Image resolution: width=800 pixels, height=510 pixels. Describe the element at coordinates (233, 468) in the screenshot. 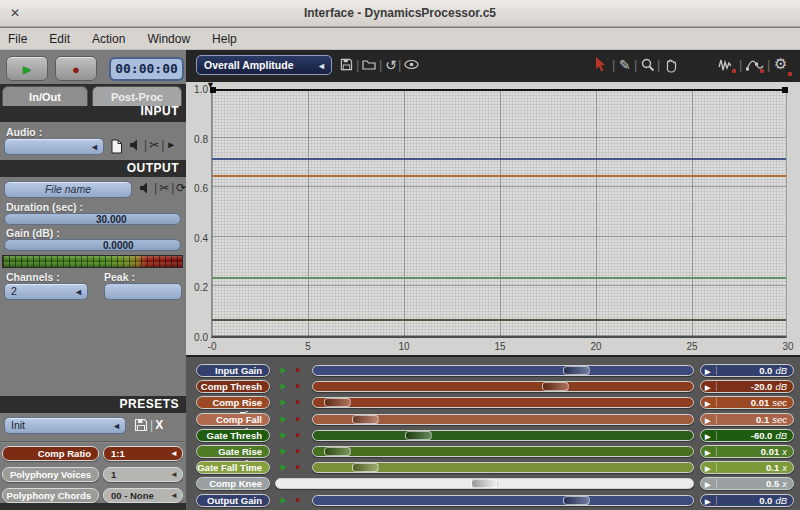

I see `gate-fall-time-label-button: Gate Fall Time` at that location.